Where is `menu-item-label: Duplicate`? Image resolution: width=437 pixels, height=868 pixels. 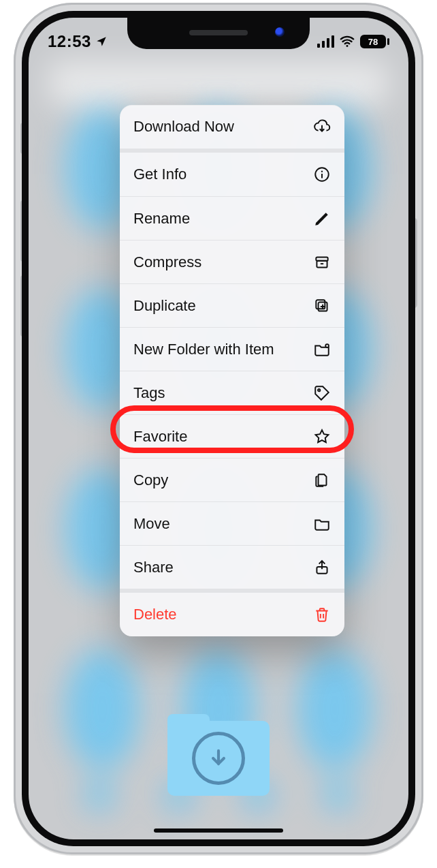 menu-item-label: Duplicate is located at coordinates (165, 306).